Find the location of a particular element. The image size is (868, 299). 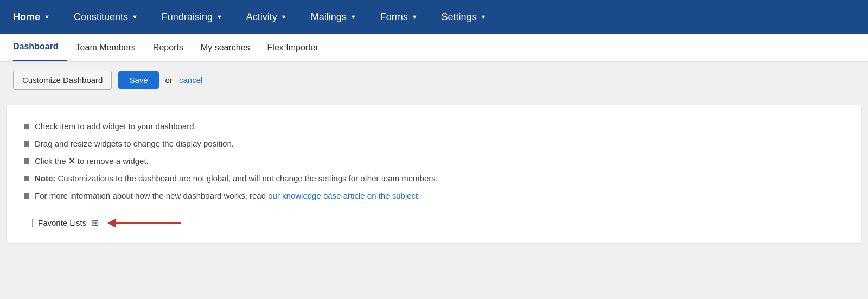

nav-mailings: Mailings ▼ is located at coordinates (334, 17).